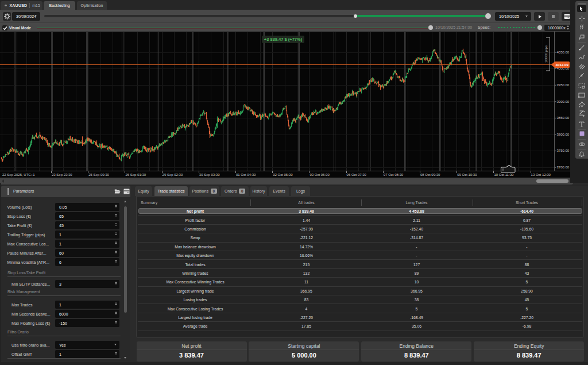  Describe the element at coordinates (360, 274) in the screenshot. I see `stats-row-winning-trades: Winning trades1328943` at that location.